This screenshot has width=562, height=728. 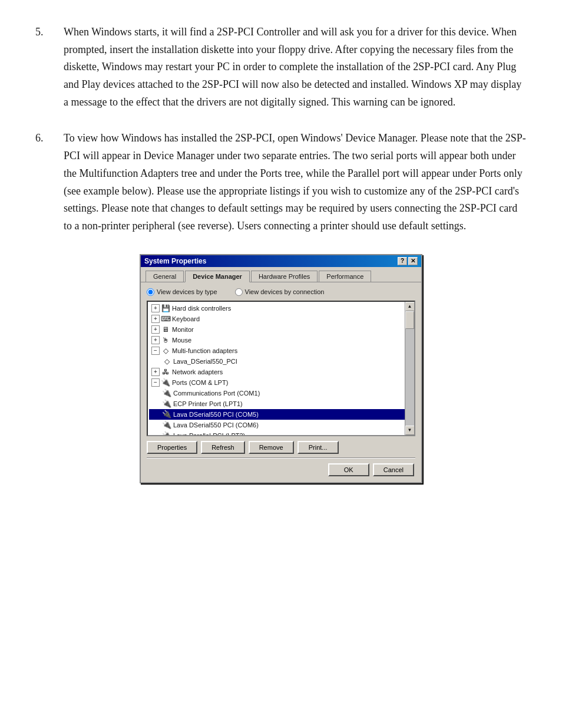 What do you see at coordinates (166, 351) in the screenshot?
I see `multifunction-icon: ◇` at bounding box center [166, 351].